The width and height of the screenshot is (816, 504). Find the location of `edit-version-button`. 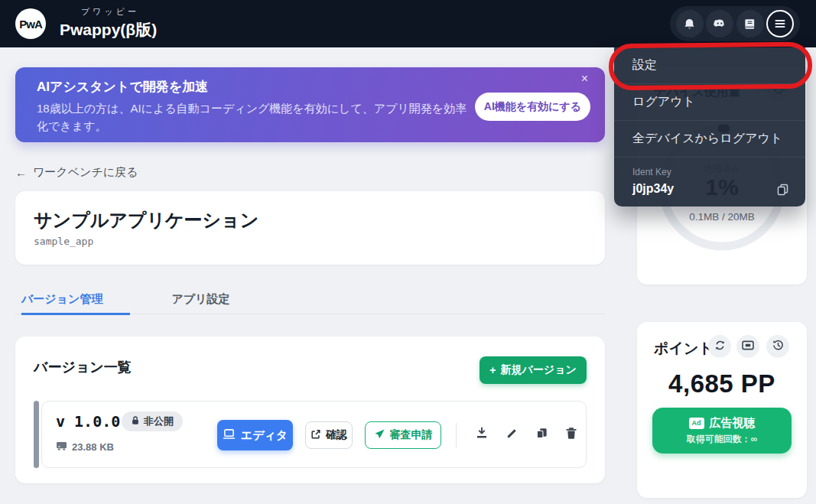

edit-version-button is located at coordinates (512, 434).